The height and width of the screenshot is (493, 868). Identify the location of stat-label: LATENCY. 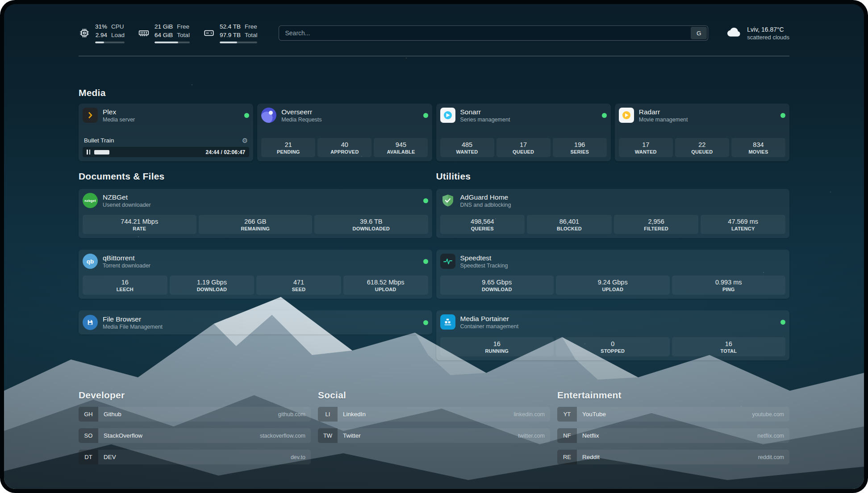
(743, 229).